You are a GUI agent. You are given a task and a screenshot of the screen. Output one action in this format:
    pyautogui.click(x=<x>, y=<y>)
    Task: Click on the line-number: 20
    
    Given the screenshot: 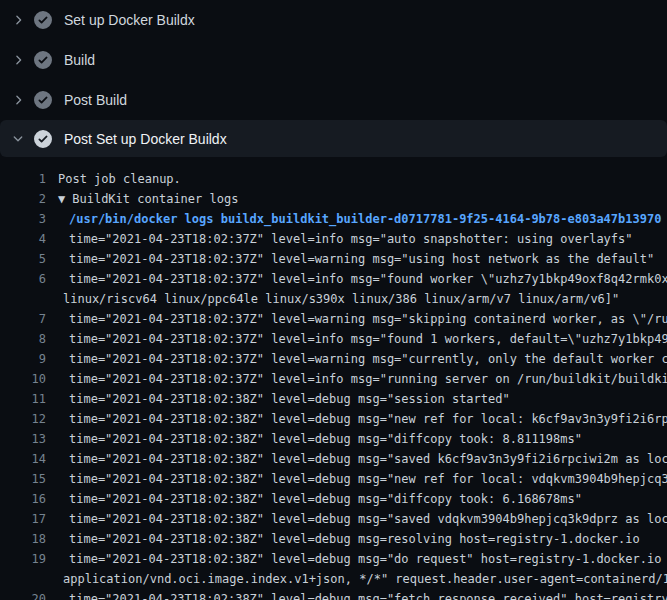 What is the action you would take?
    pyautogui.click(x=23, y=594)
    